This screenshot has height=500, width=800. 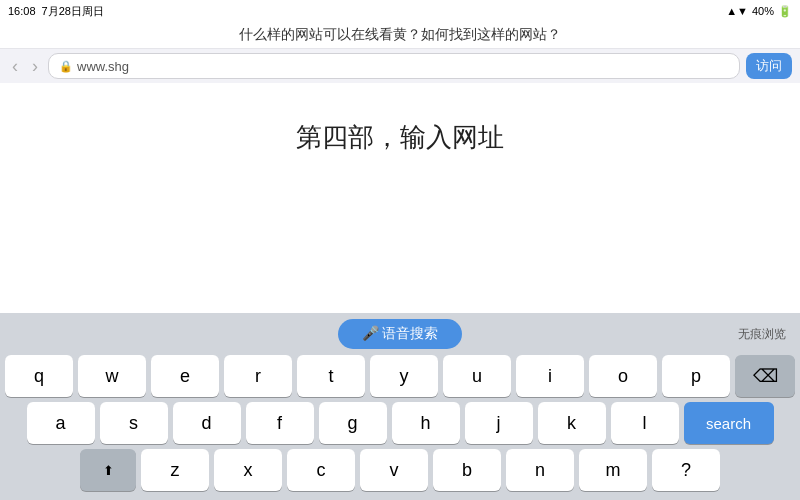 What do you see at coordinates (769, 66) in the screenshot?
I see `visit-button: 访问` at bounding box center [769, 66].